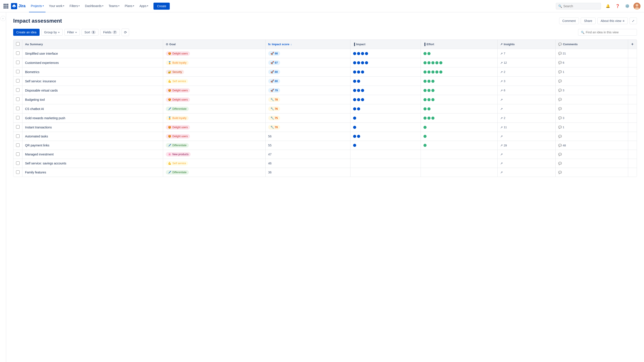  Describe the element at coordinates (18, 6) in the screenshot. I see `logo: Jira` at that location.